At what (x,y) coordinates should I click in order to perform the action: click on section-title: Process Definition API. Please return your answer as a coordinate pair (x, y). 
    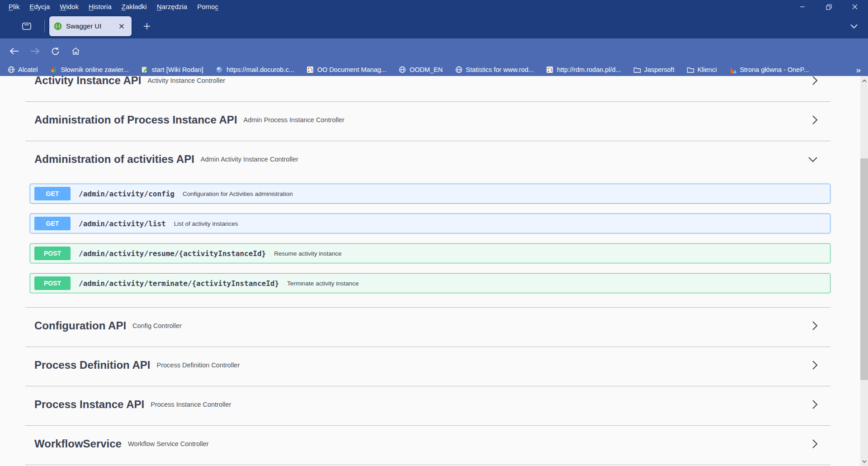
    Looking at the image, I should click on (92, 365).